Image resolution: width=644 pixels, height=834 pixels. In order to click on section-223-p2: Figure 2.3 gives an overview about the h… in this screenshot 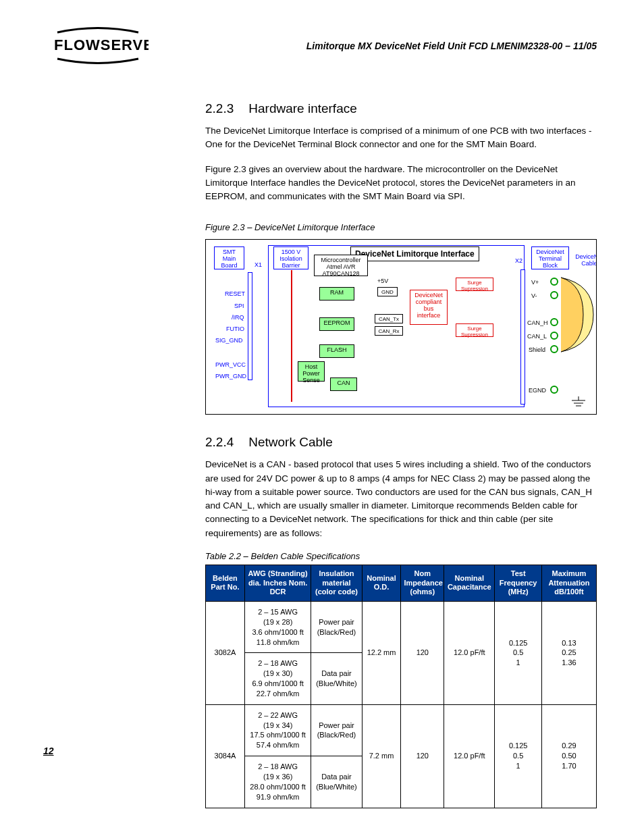, I will do `click(401, 184)`.